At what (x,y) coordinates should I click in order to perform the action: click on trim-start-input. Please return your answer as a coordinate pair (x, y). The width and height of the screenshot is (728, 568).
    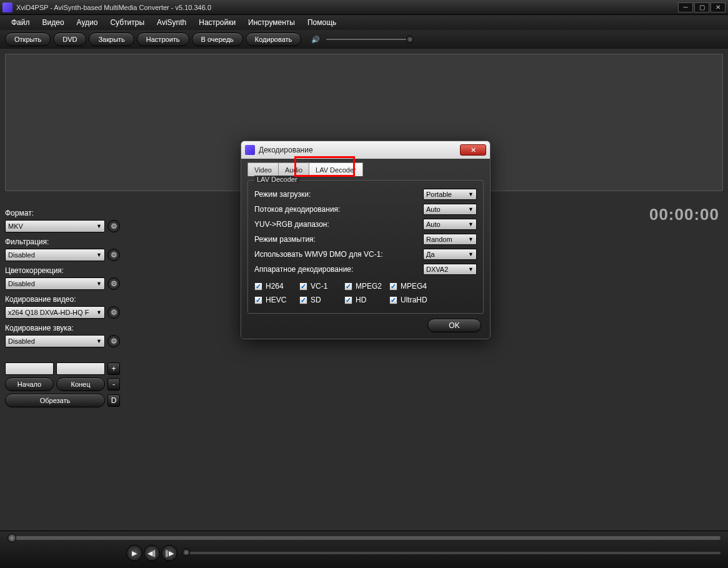
    Looking at the image, I should click on (29, 369).